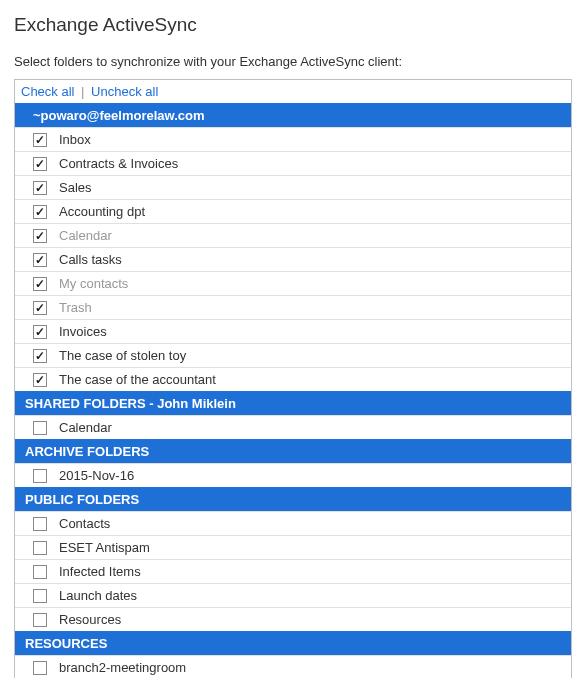  I want to click on folder-row: branch2-meetingroom, so click(293, 666).